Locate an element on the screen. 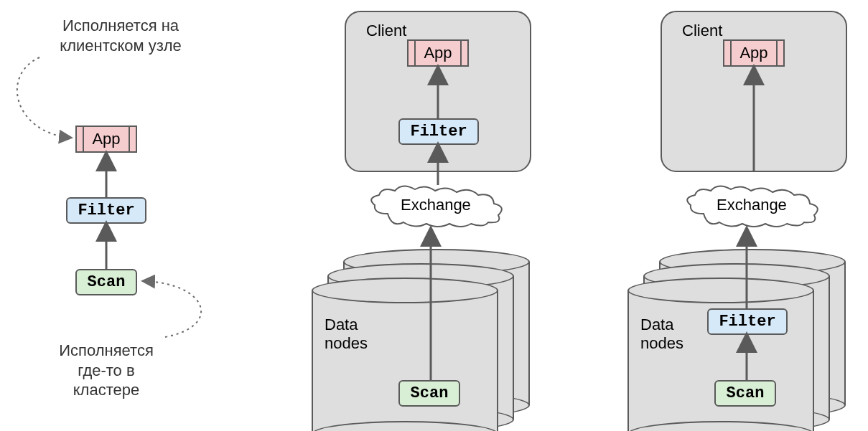 This screenshot has height=431, width=868. annotation-client-node: Исполняется на клиентском узле is located at coordinates (121, 36).